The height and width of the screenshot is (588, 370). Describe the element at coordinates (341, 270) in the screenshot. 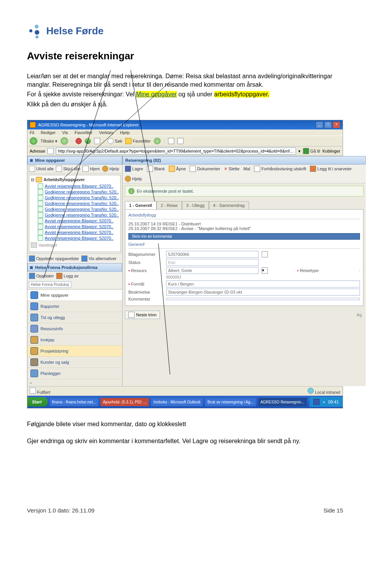

I see `input-reisetype` at that location.